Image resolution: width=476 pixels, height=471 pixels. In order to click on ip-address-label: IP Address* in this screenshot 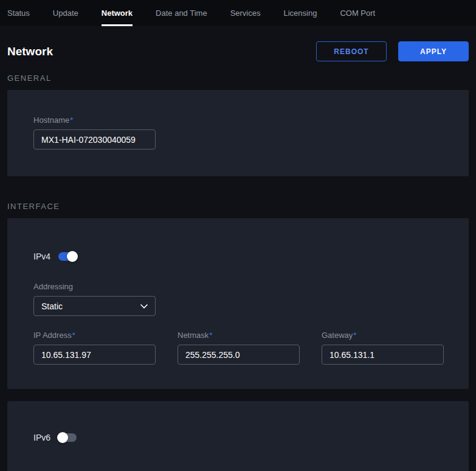, I will do `click(95, 335)`.